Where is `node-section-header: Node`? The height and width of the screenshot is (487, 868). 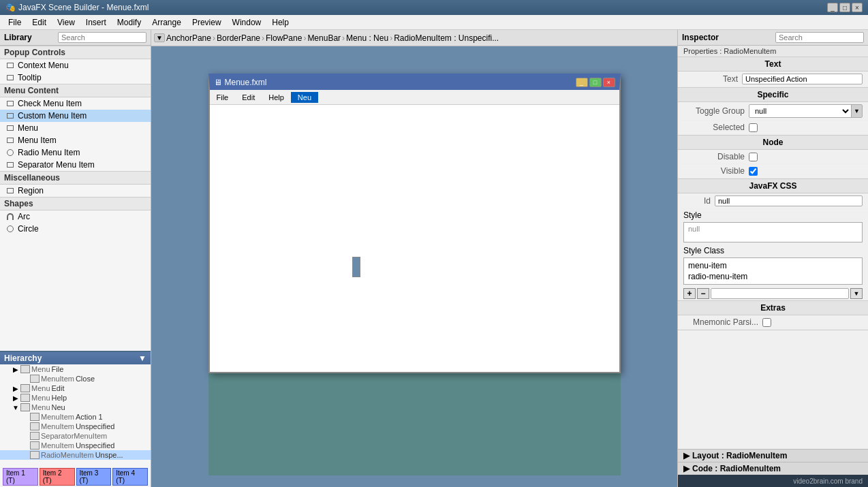
node-section-header: Node is located at coordinates (773, 143).